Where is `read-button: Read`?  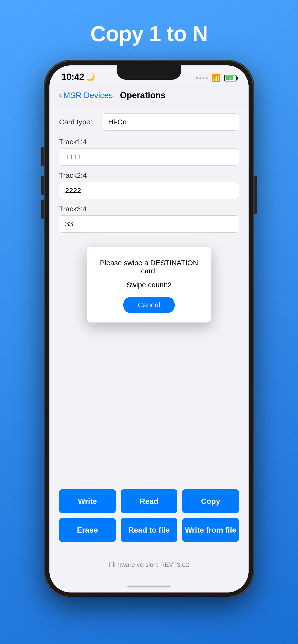
read-button: Read is located at coordinates (149, 501).